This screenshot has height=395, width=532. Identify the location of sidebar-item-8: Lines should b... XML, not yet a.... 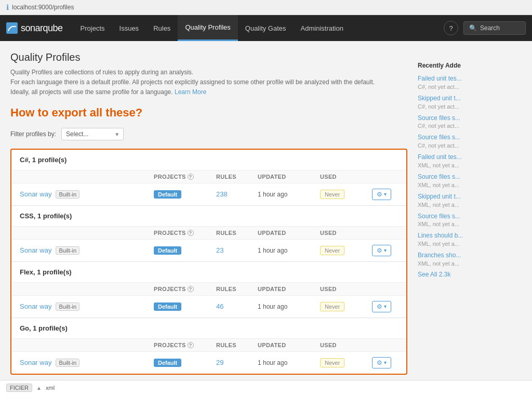
(470, 239).